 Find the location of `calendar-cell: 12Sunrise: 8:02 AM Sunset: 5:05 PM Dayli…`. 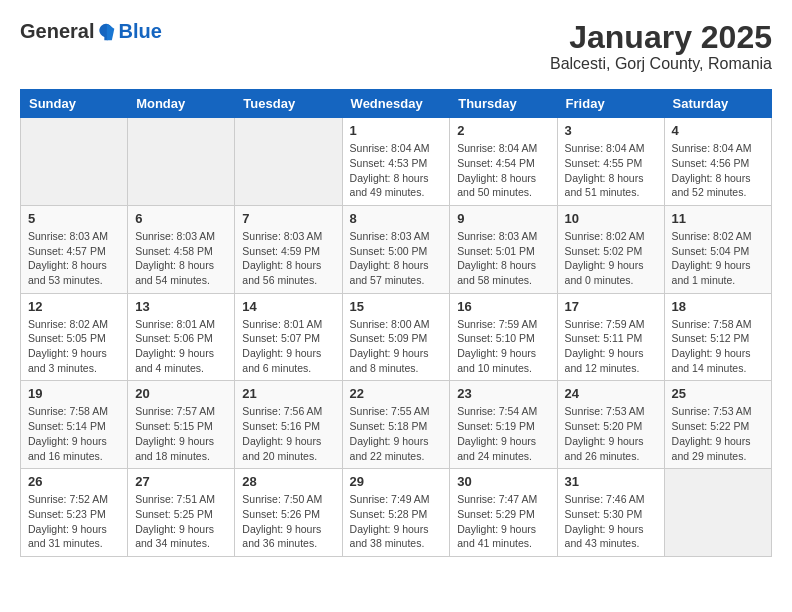

calendar-cell: 12Sunrise: 8:02 AM Sunset: 5:05 PM Dayli… is located at coordinates (74, 337).